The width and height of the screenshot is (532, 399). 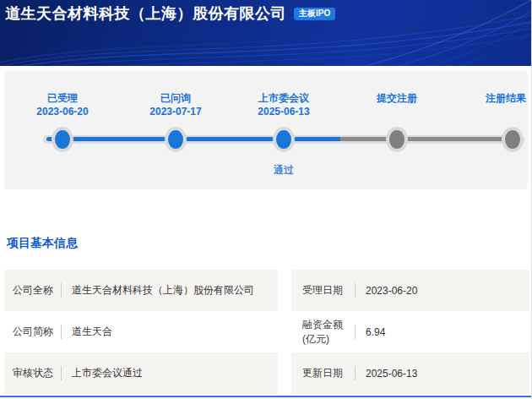 I want to click on field-value: 道生天合, so click(x=92, y=331).